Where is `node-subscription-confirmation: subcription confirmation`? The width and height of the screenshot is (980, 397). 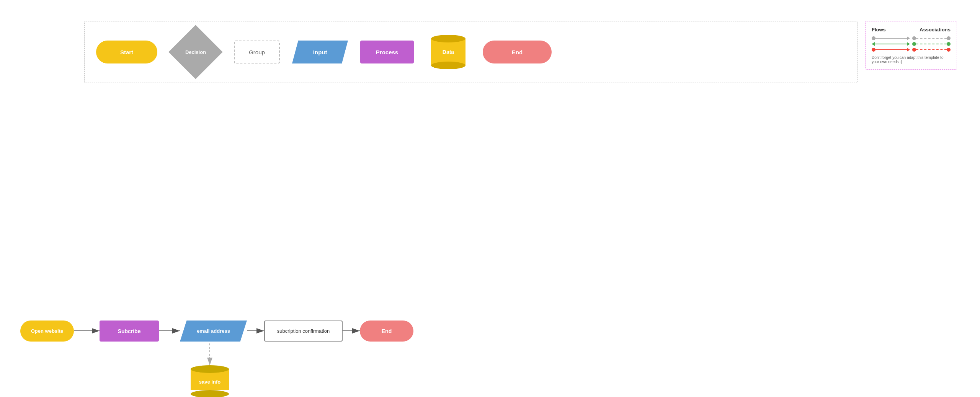
node-subscription-confirmation: subcription confirmation is located at coordinates (303, 331).